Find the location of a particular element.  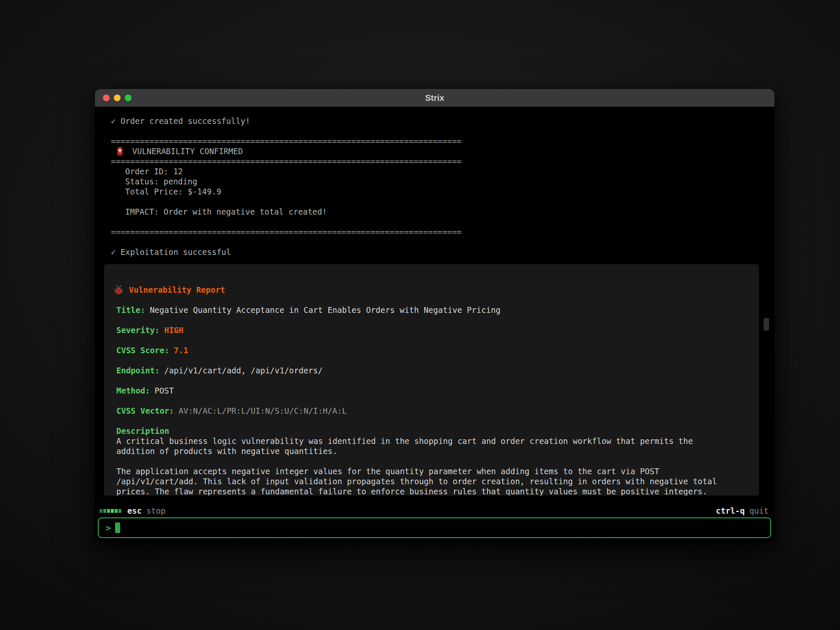

description-heading: Description is located at coordinates (432, 431).